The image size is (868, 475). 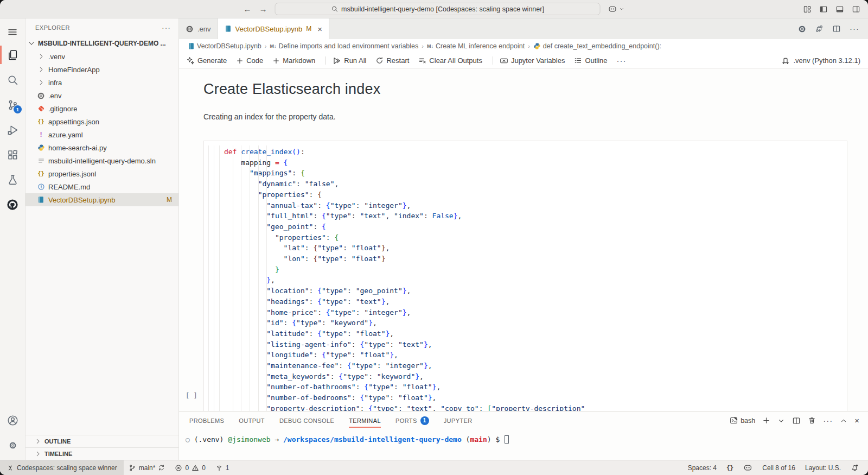 I want to click on panel-tab-output: OUTPUT, so click(x=252, y=421).